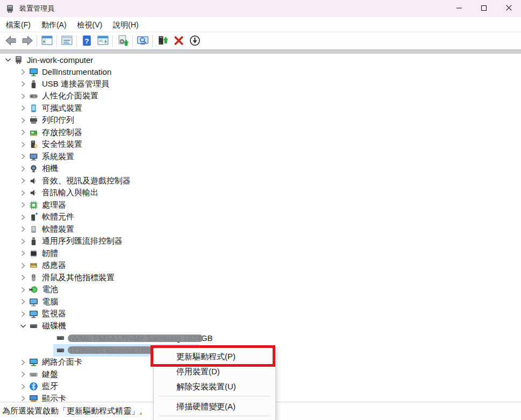 The width and height of the screenshot is (521, 420). Describe the element at coordinates (33, 302) in the screenshot. I see `pc-icon` at that location.